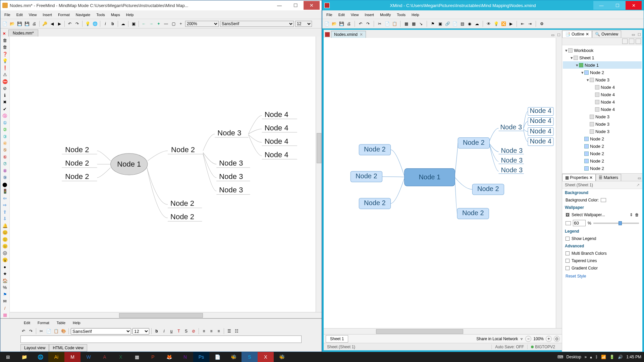 The width and height of the screenshot is (644, 362). Describe the element at coordinates (219, 331) in the screenshot. I see `align-r-icon: ≡` at that location.